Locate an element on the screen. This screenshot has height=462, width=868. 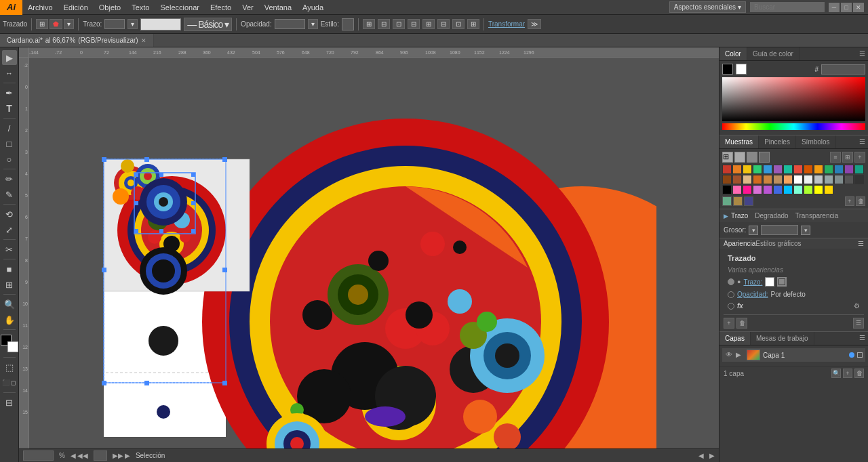
fill-none-btn: ⬚ is located at coordinates (9, 367).